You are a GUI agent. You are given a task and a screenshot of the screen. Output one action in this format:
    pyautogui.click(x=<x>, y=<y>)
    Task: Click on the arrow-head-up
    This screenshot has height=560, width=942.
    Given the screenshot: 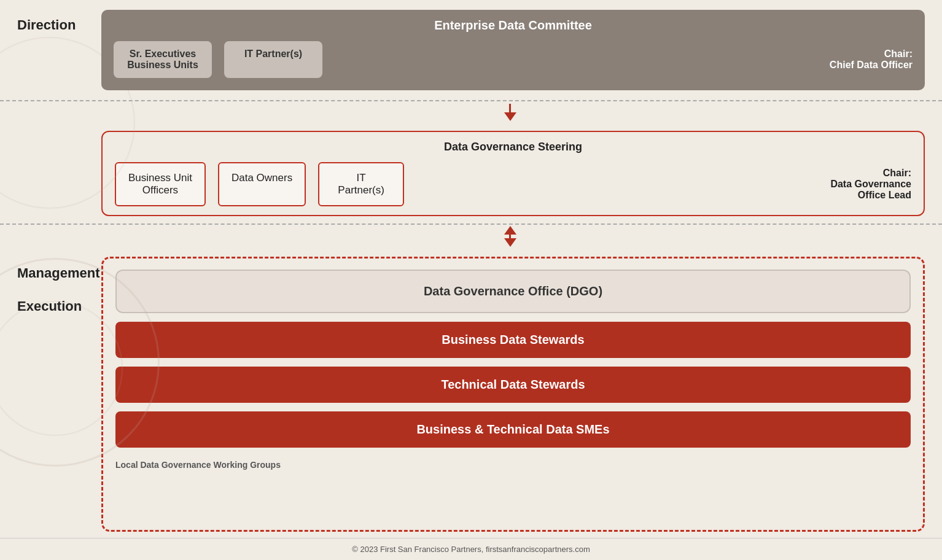 What is the action you would take?
    pyautogui.click(x=510, y=230)
    